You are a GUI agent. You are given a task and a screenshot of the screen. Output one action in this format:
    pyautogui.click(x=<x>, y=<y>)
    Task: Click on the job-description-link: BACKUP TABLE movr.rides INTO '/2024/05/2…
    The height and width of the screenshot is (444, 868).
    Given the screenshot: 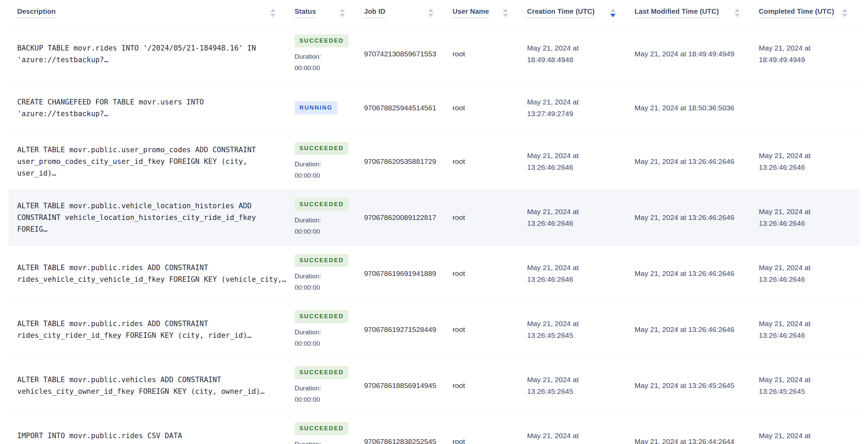 What is the action you would take?
    pyautogui.click(x=152, y=54)
    